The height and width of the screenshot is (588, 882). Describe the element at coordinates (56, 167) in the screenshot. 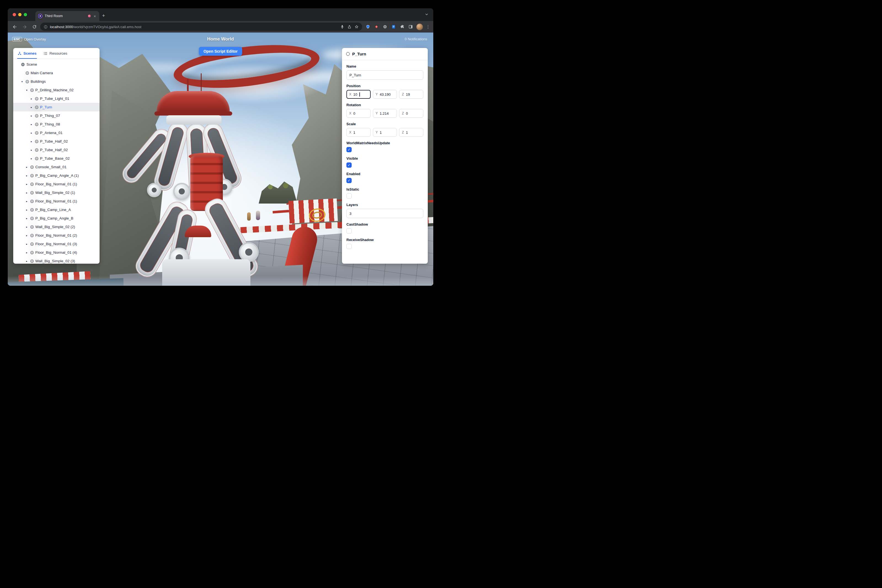

I see `tree-item: ▸Console_Small_01` at that location.